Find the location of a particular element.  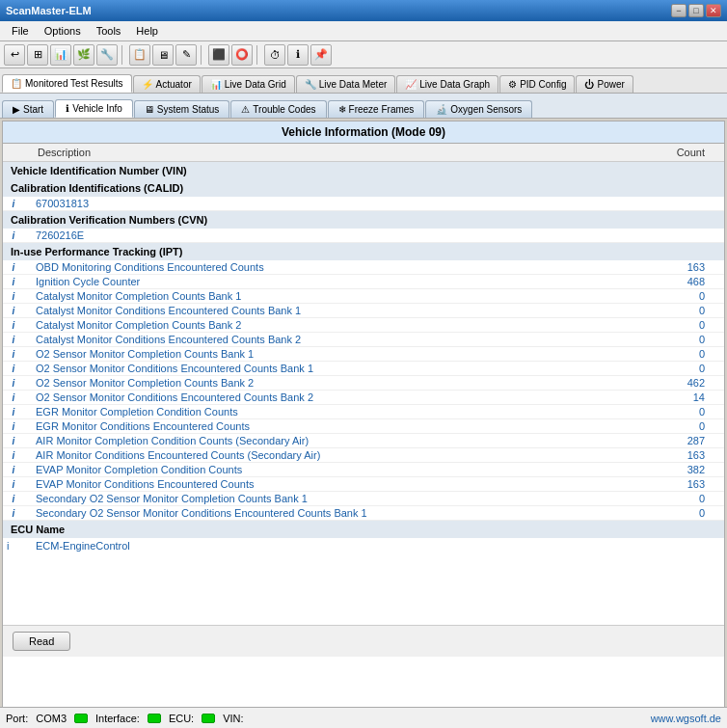

tab-pid-config: ⚙ PID Config is located at coordinates (537, 84).